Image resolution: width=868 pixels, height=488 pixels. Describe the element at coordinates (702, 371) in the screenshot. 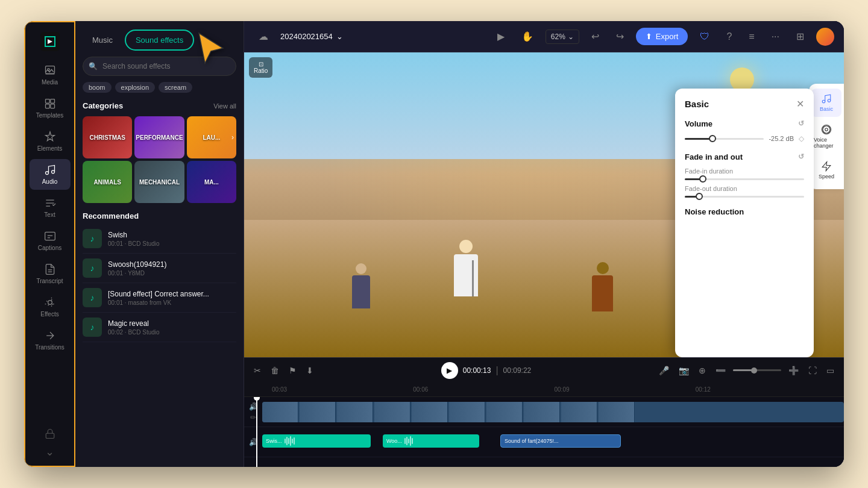

I see `tl-split-icon: ⊕` at that location.